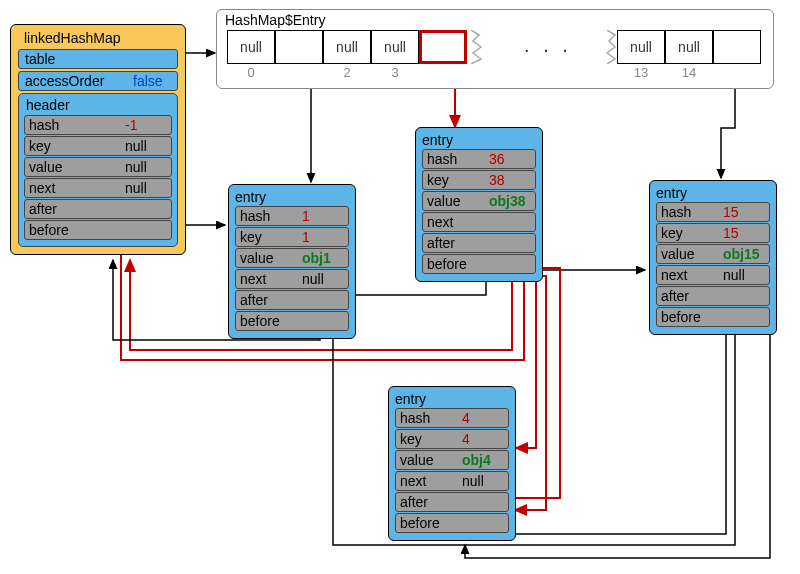 This screenshot has width=800, height=574. I want to click on entry4-box: entry hash4 key4 valueobj4 nextnull afte…, so click(452, 464).